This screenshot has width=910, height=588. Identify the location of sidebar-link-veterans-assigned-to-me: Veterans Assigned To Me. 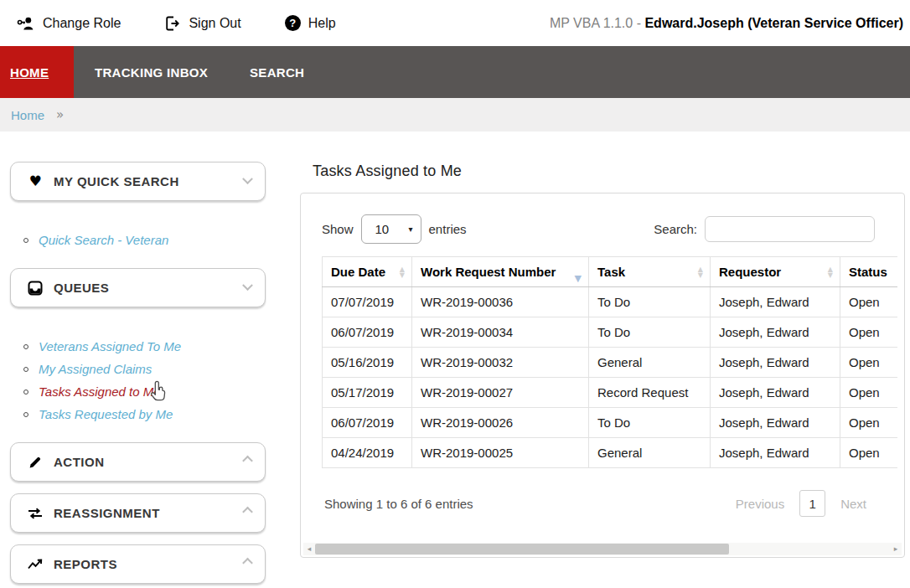
(110, 347).